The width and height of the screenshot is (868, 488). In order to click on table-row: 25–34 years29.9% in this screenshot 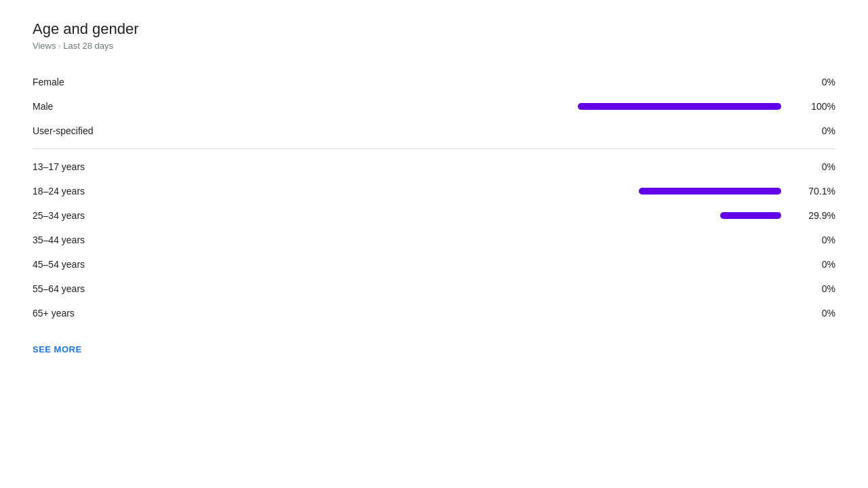, I will do `click(434, 216)`.